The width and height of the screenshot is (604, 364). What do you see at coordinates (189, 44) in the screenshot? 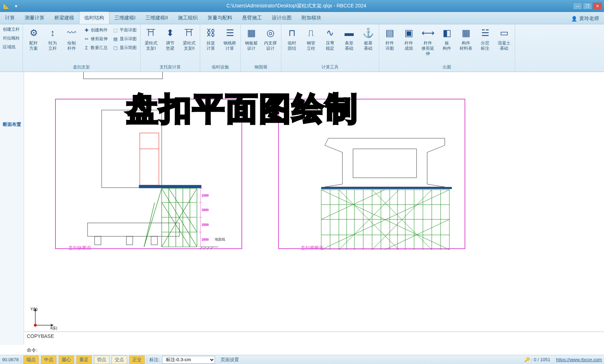
I see `beam-column-2-button: ⛩梁柱式支架II` at bounding box center [189, 44].